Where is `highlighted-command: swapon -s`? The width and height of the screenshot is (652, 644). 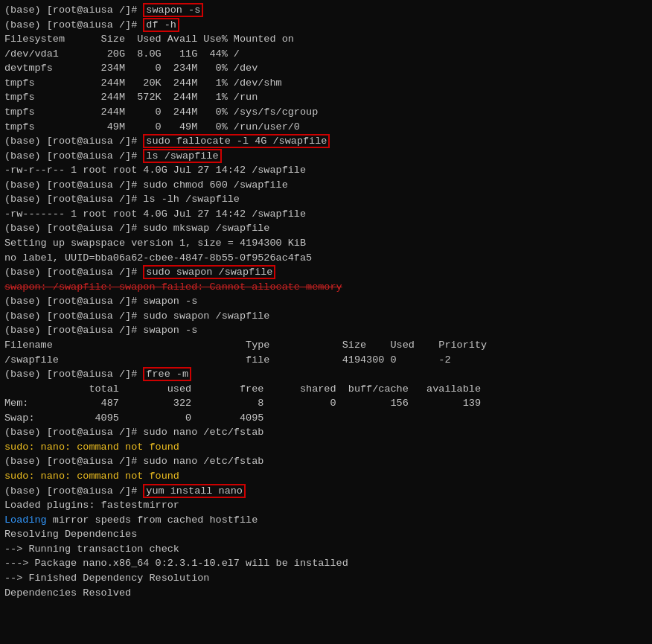 highlighted-command: swapon -s is located at coordinates (173, 10).